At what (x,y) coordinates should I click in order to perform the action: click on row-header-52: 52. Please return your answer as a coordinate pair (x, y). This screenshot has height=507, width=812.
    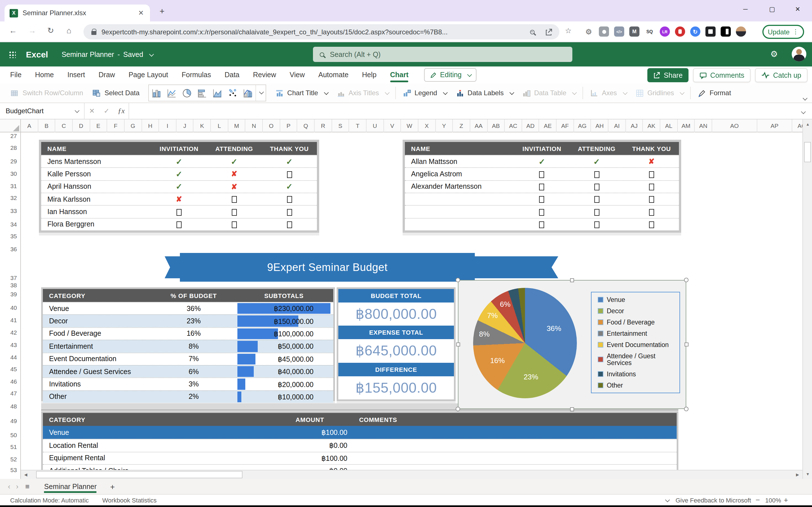
    Looking at the image, I should click on (13, 459).